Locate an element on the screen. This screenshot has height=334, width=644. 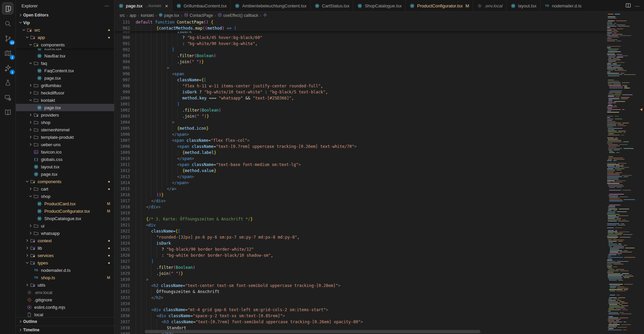
map-icon: 1 is located at coordinates (8, 53).